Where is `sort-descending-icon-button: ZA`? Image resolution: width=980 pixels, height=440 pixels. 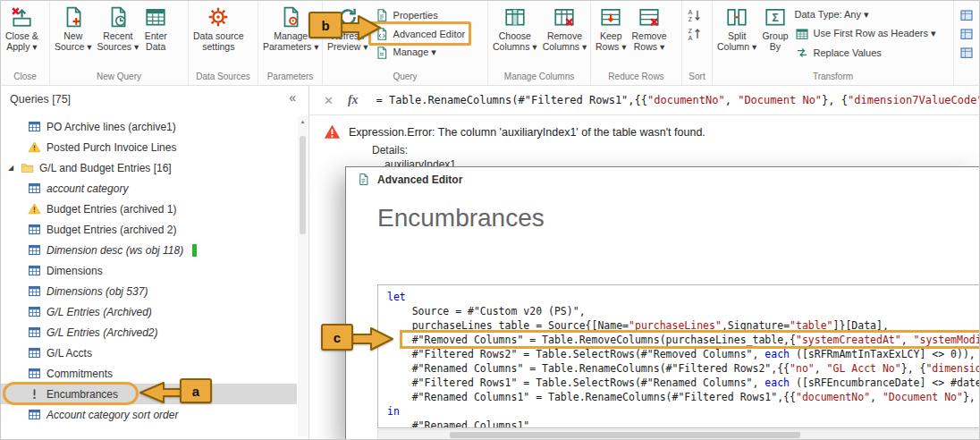 sort-descending-icon-button: ZA is located at coordinates (695, 34).